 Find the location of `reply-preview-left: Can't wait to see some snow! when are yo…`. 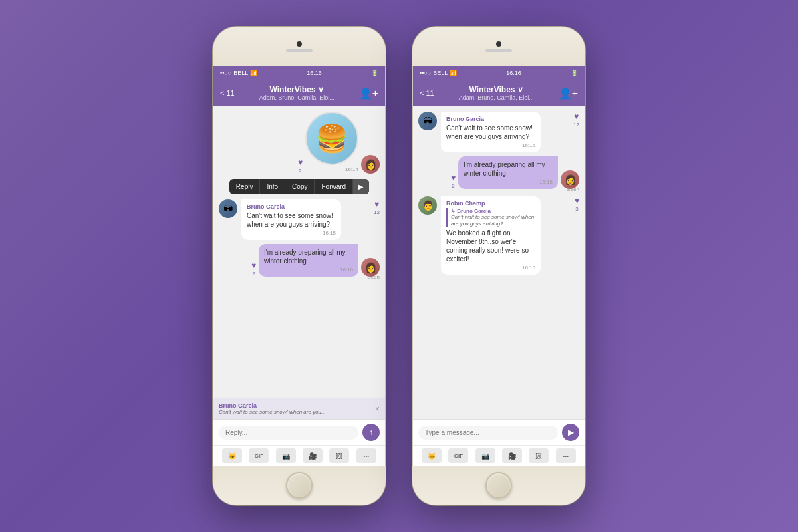

reply-preview-left: Can't wait to see some snow! when are yo… is located at coordinates (273, 412).